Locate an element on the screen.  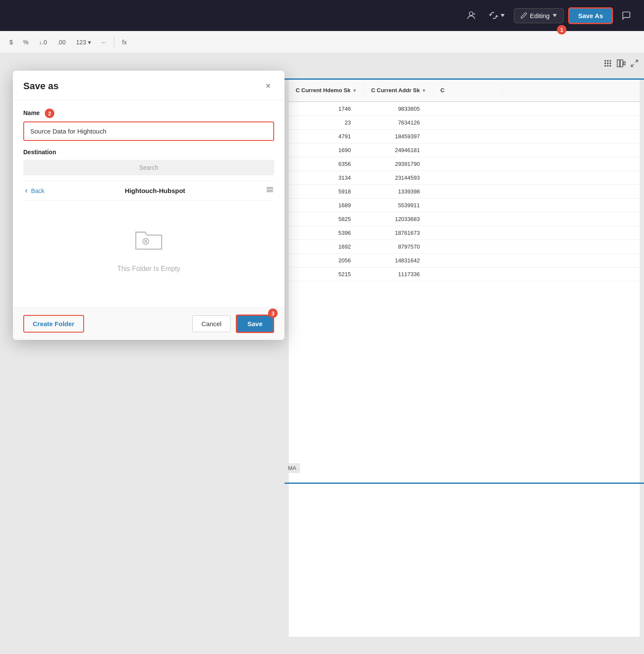
badge-2: 2 is located at coordinates (50, 113).